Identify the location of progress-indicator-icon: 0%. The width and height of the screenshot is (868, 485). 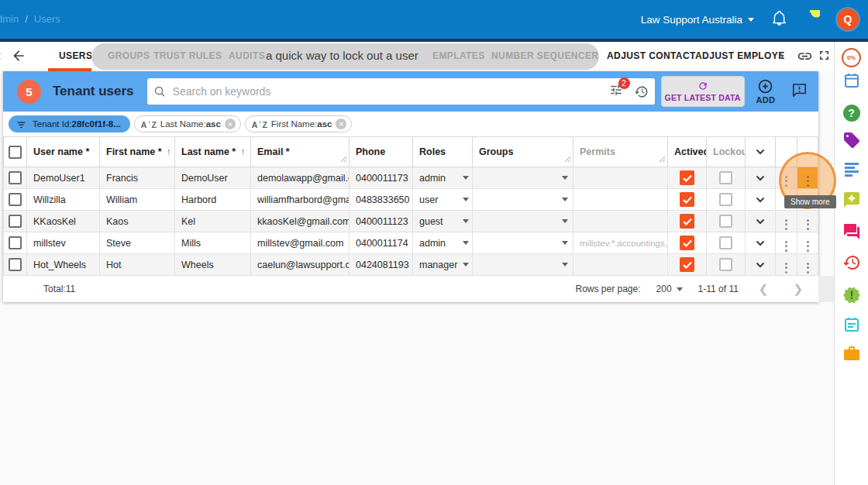
(852, 57).